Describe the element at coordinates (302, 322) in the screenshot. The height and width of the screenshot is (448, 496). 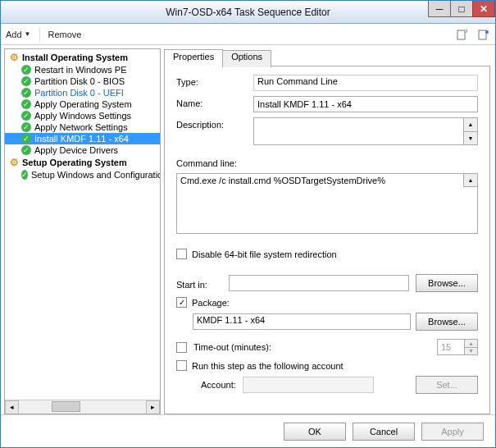
I see `package-value: KMDF 1.11 - x64` at that location.